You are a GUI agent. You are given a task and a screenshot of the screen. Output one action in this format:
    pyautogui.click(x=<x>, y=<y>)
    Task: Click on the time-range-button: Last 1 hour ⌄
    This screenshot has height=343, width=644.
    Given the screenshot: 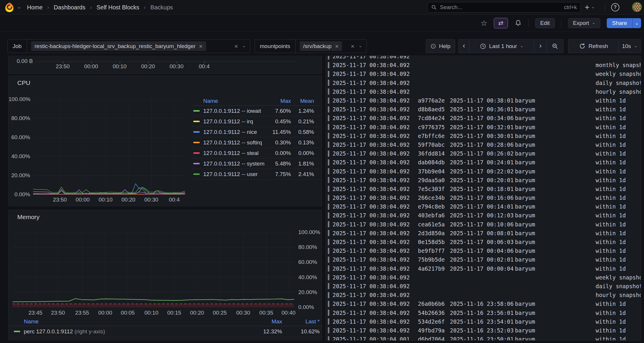 What is the action you would take?
    pyautogui.click(x=501, y=46)
    